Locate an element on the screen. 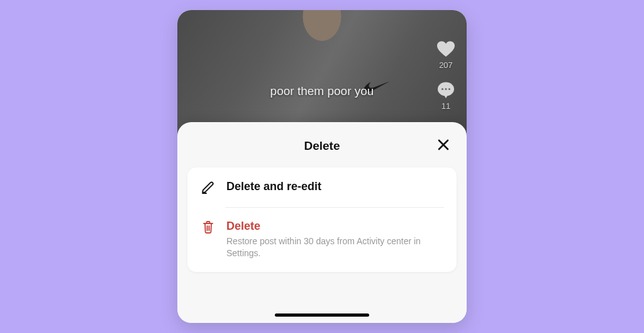 The width and height of the screenshot is (644, 333). video-actions-rail: 207 11 is located at coordinates (446, 76).